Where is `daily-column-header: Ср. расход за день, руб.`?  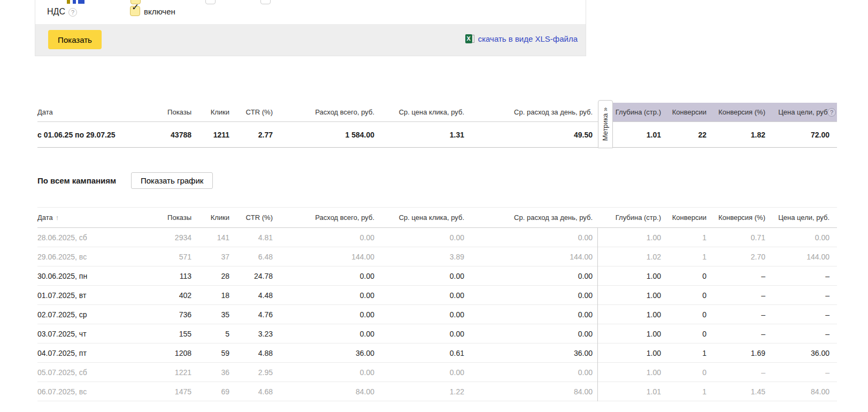
daily-column-header: Ср. расход за день, руб. is located at coordinates (528, 217).